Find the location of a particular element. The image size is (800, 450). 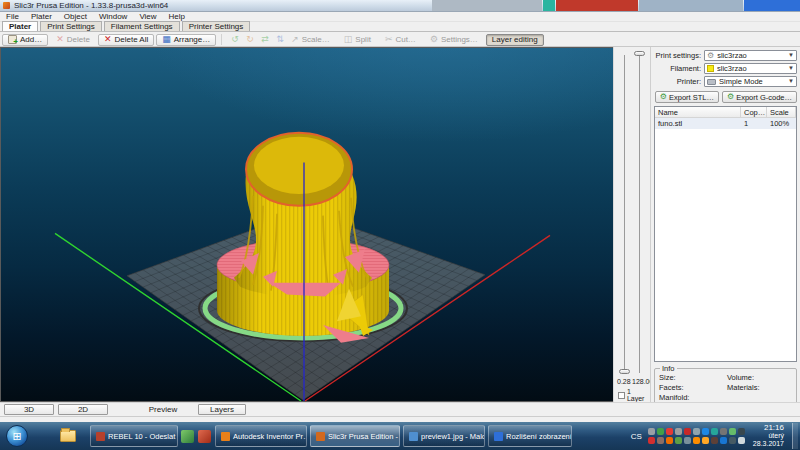

view-tab-preview: Preview is located at coordinates (163, 410).